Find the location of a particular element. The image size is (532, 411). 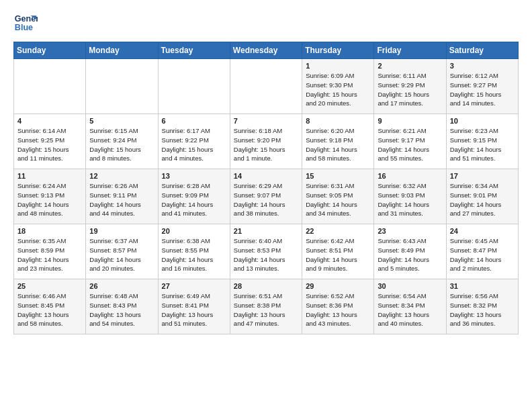

day-info: Sunrise: 6:32 AM Sunset: 9:03 PM Dayligh… is located at coordinates (410, 200).